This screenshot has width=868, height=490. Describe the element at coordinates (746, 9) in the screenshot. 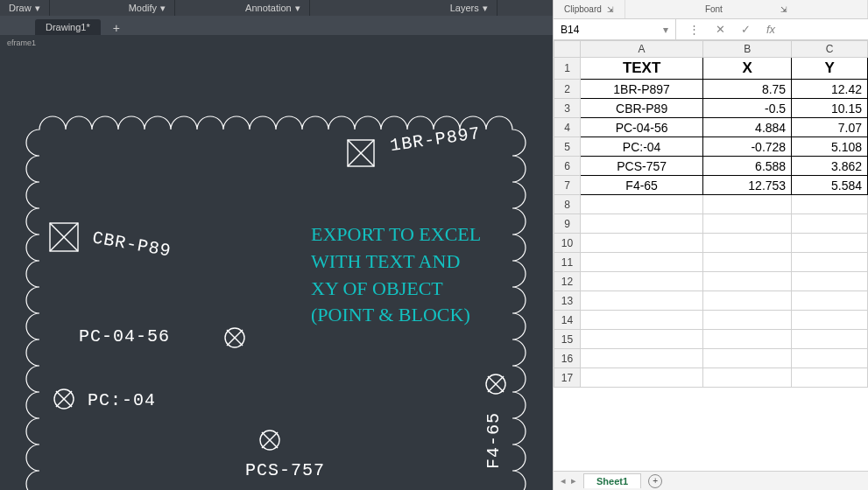

I see `ribbon-group-font: Font ⇲` at that location.